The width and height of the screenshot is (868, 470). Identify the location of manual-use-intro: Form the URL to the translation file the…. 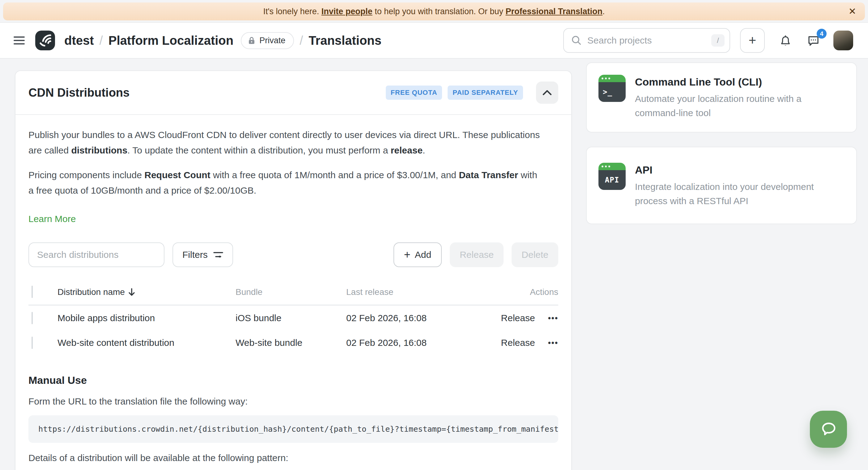
(293, 401).